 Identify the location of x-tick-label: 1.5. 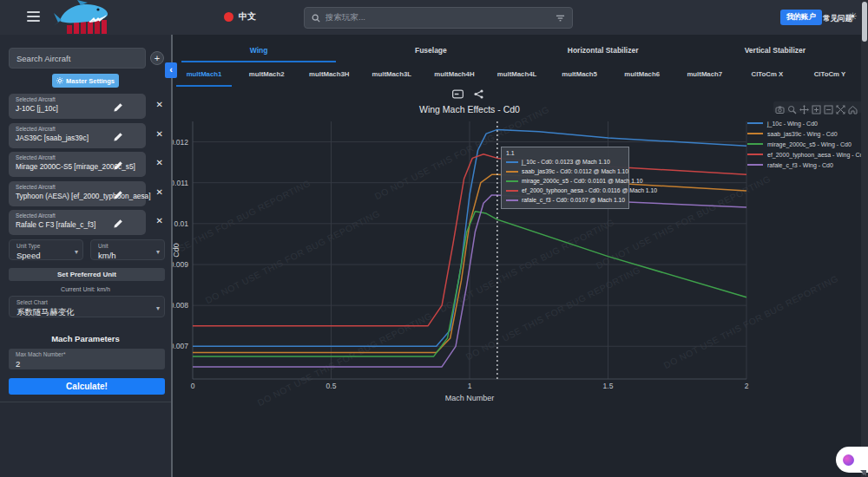
(608, 386).